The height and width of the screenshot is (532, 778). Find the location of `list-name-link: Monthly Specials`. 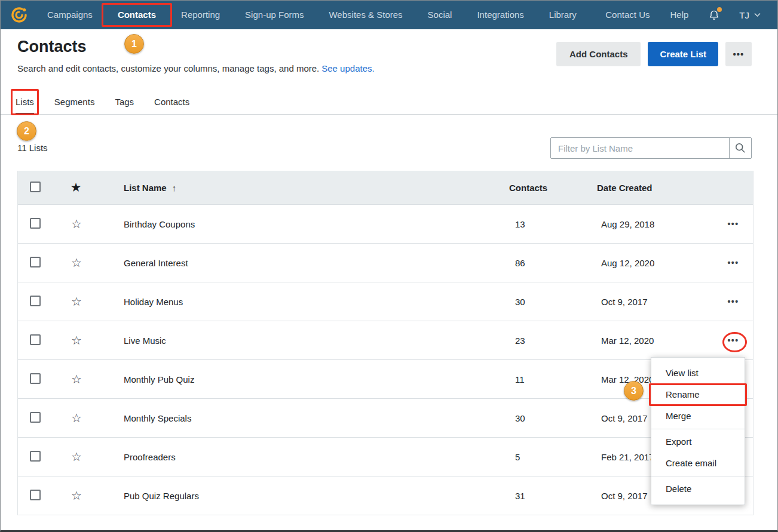

list-name-link: Monthly Specials is located at coordinates (295, 418).